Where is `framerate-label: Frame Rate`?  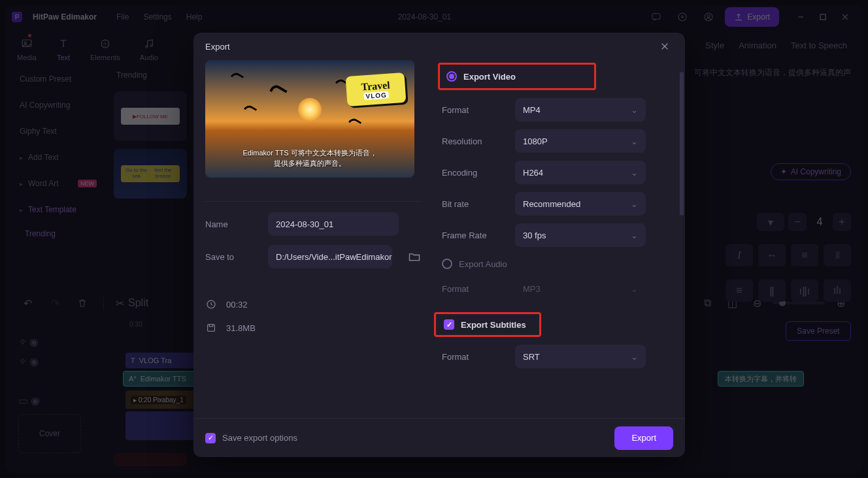 framerate-label: Frame Rate is located at coordinates (473, 235).